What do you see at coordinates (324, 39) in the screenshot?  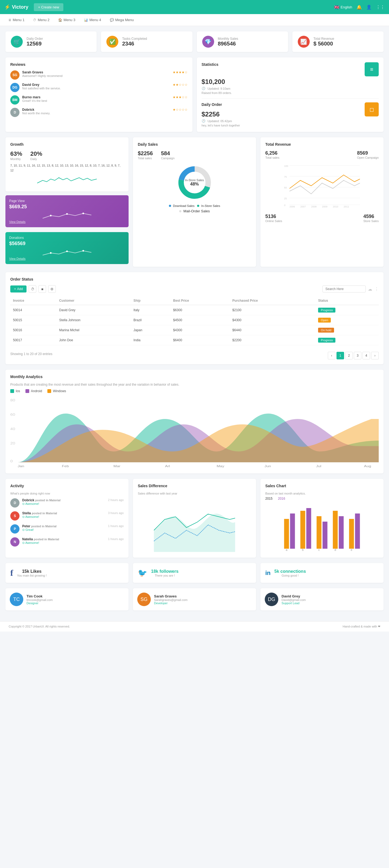 I see `stat-revenue-label: Total Revenue` at bounding box center [324, 39].